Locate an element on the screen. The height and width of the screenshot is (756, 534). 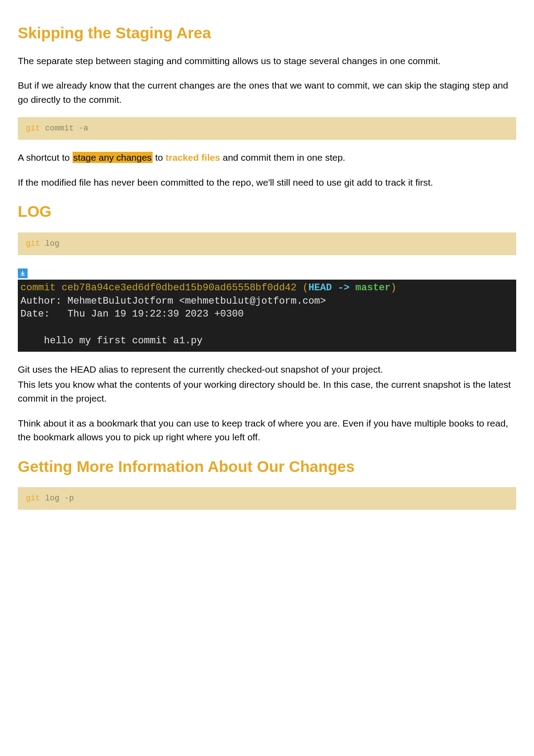
terminal-paren: ) is located at coordinates (393, 288).